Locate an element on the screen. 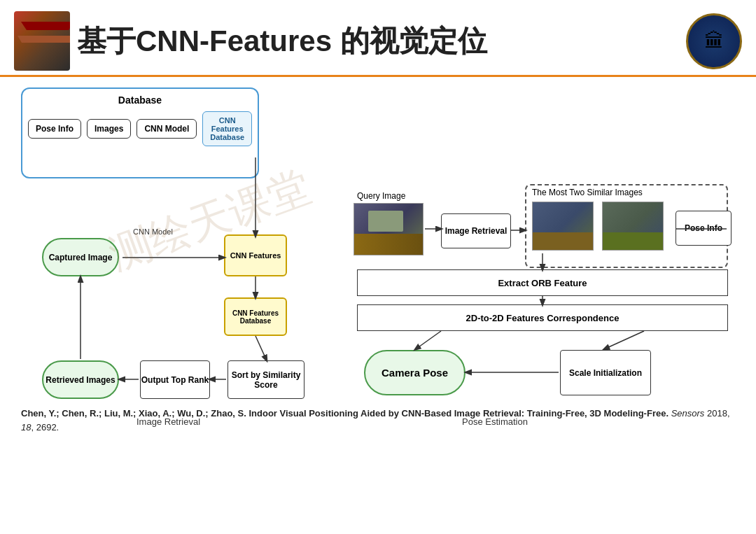 The height and width of the screenshot is (534, 756). similar-images-label: The Most Two Similar Images is located at coordinates (587, 192).